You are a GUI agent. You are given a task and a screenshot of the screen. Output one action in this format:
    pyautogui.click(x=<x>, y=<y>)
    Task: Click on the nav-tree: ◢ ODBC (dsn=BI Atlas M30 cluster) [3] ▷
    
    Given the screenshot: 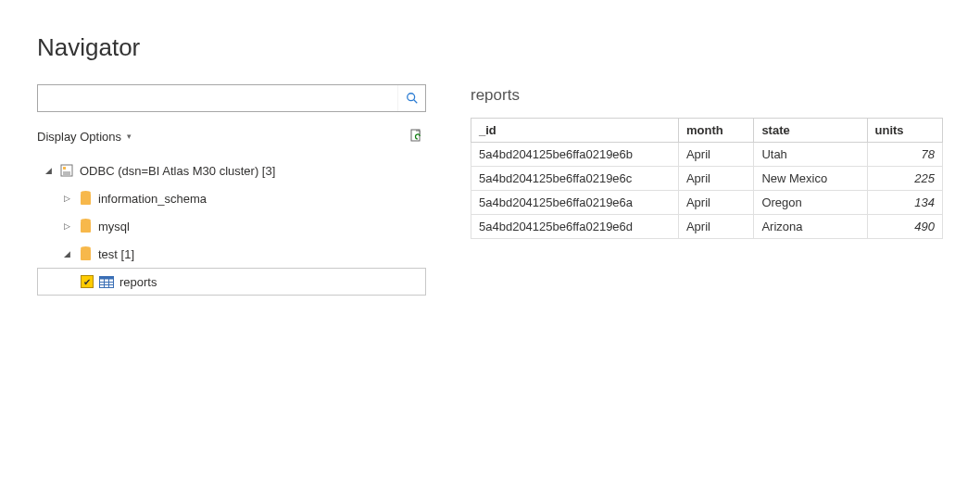 What is the action you would take?
    pyautogui.click(x=232, y=226)
    